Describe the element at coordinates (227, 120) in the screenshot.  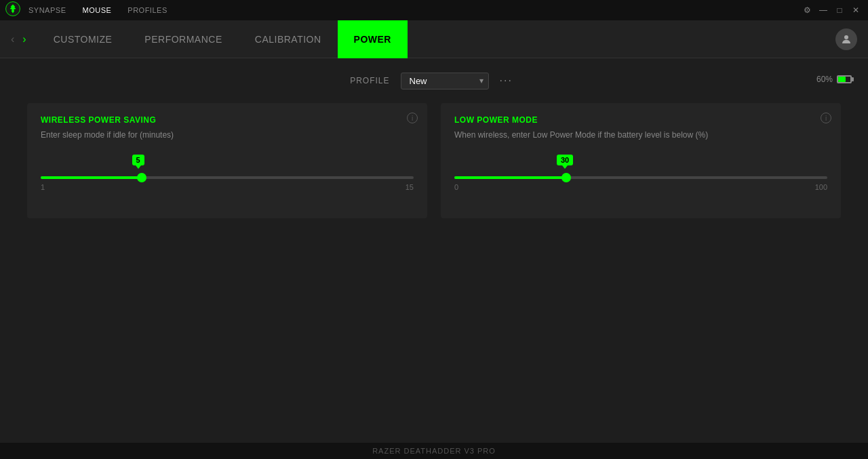
I see `wireless-power-saving-title: WIRELESS POWER SAVING` at that location.